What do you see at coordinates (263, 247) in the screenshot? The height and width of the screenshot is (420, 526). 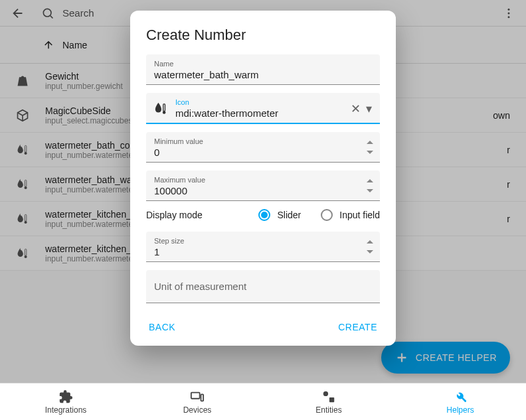 I see `step-size-field: Step size 1` at bounding box center [263, 247].